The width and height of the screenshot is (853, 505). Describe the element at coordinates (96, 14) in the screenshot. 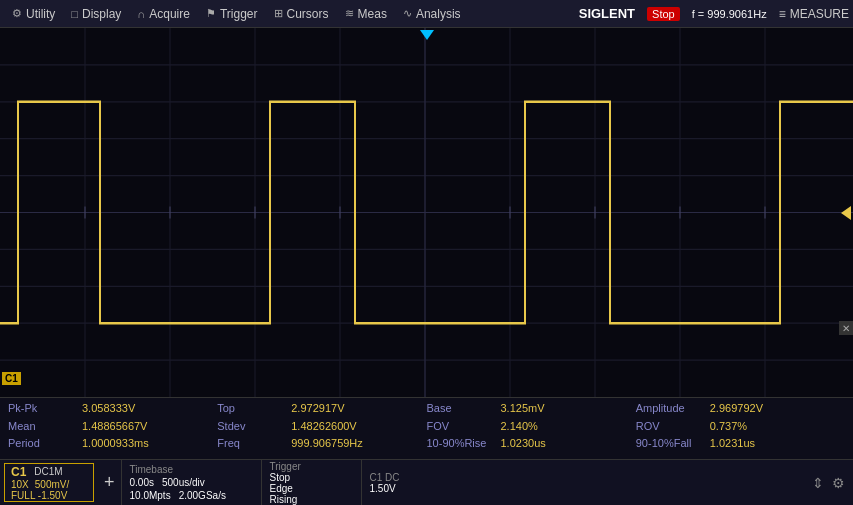

I see `menu-display: □ Display` at that location.